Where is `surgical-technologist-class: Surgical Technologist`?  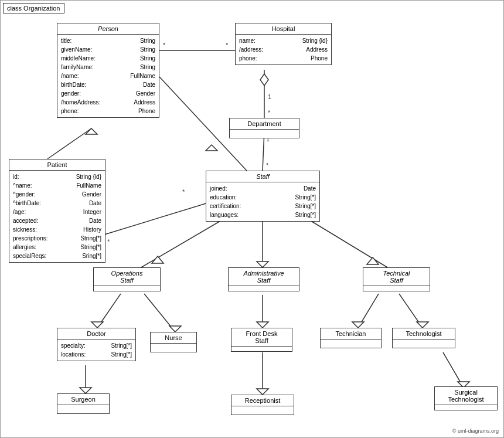 surgical-technologist-class: Surgical Technologist is located at coordinates (466, 399).